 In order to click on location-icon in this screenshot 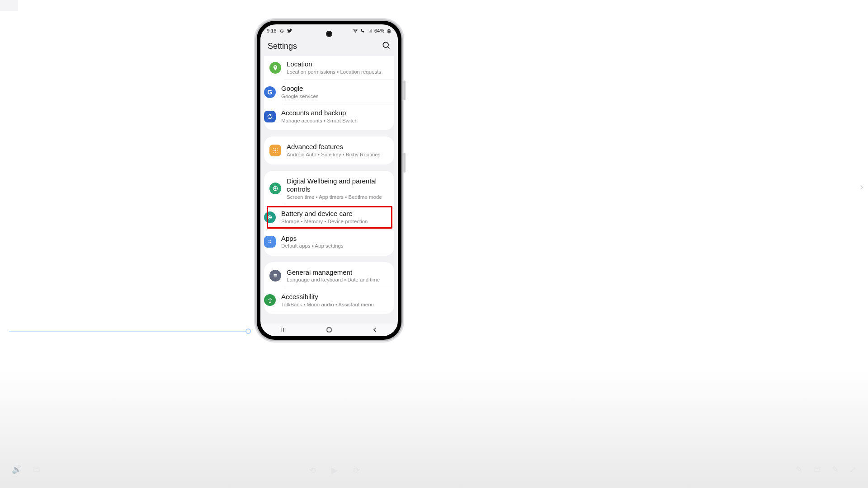, I will do `click(275, 68)`.